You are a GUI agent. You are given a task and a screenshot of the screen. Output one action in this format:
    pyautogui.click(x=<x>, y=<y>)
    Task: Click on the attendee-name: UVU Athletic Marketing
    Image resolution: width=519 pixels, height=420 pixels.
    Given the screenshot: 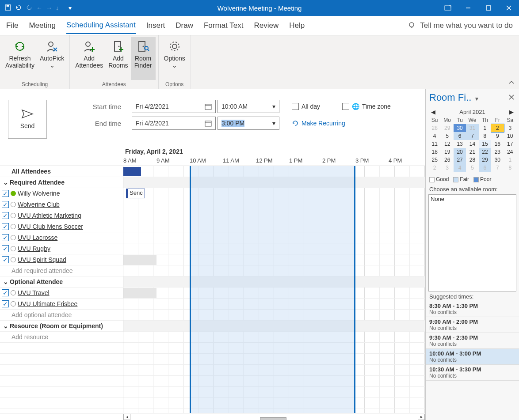 What is the action you would take?
    pyautogui.click(x=50, y=216)
    